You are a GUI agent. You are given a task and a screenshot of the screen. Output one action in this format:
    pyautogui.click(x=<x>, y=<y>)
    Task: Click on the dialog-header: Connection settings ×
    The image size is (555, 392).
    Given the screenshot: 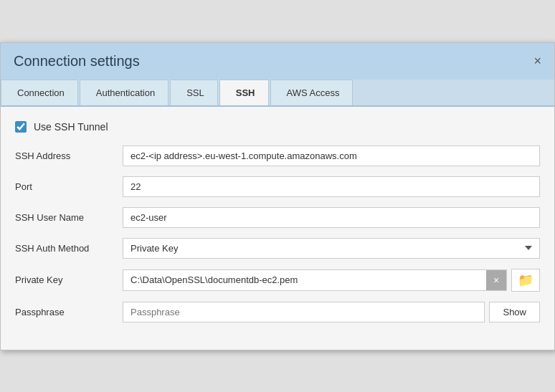 What is the action you would take?
    pyautogui.click(x=278, y=62)
    